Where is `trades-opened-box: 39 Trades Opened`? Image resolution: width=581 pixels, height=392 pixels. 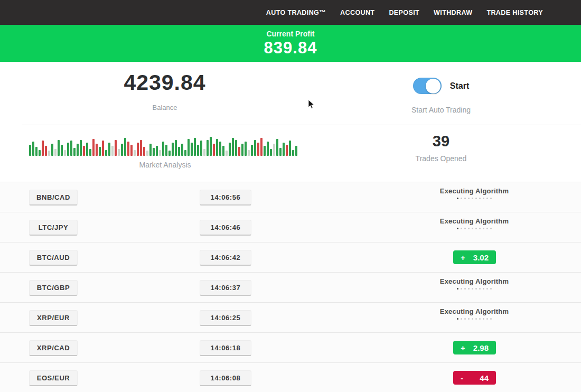 trades-opened-box: 39 Trades Opened is located at coordinates (441, 148).